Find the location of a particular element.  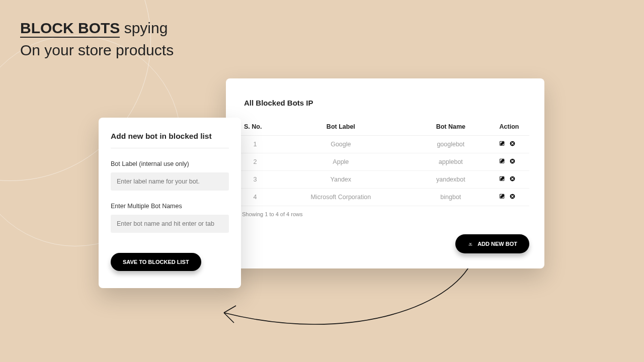

form-title: Add new bot in blocked list is located at coordinates (170, 140).